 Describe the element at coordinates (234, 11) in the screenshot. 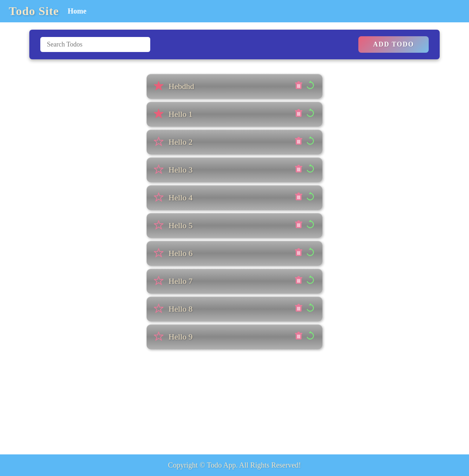

I see `app-header: Todo Site Home` at that location.